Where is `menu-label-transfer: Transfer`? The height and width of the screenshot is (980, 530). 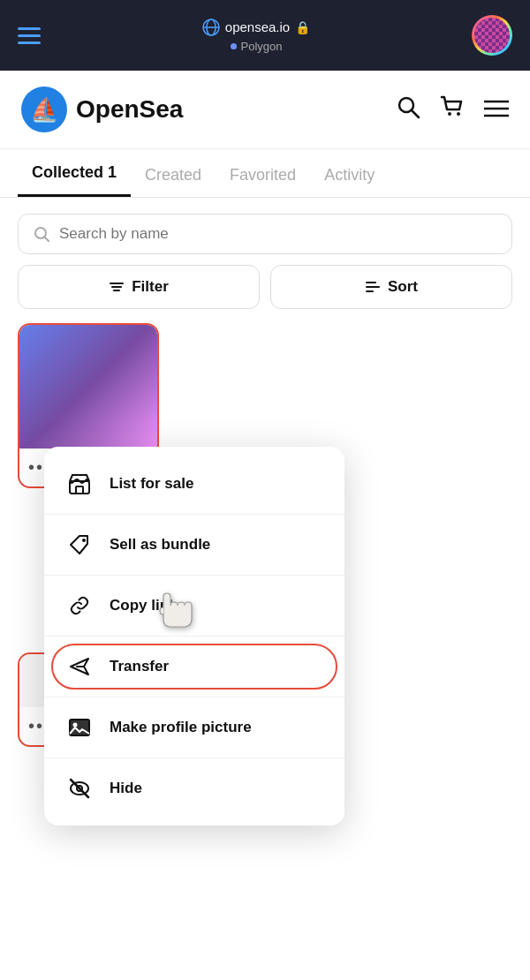 menu-label-transfer: Transfer is located at coordinates (140, 667).